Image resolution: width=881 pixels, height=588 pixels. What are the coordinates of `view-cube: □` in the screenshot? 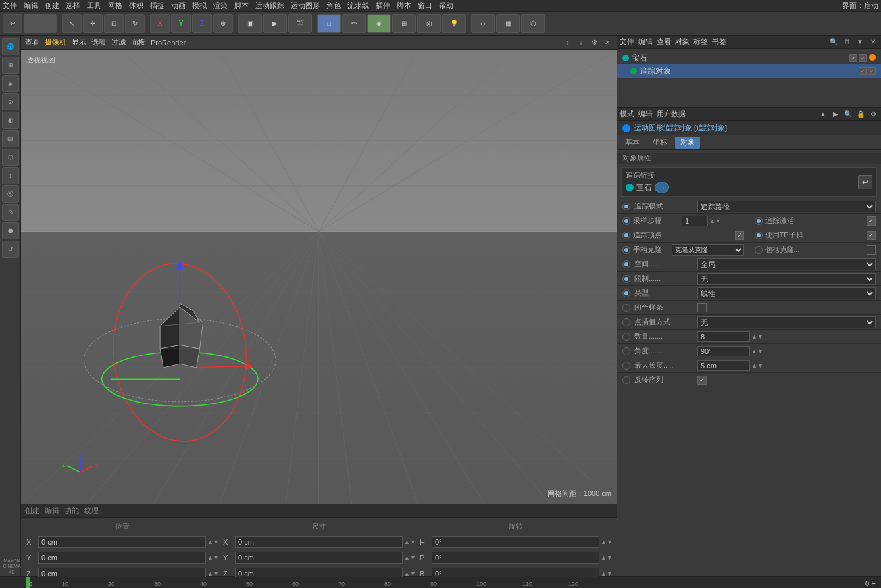 It's located at (329, 24).